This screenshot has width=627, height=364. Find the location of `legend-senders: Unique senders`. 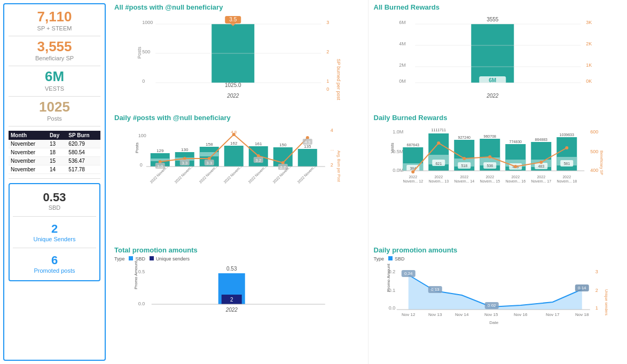

legend-senders: Unique senders is located at coordinates (173, 259).